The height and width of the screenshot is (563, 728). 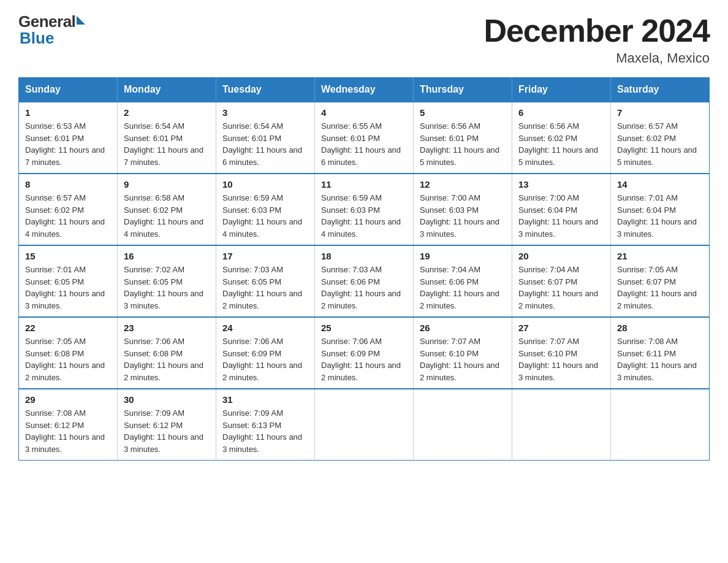 I want to click on day-info: Sunrise: 7:03 AM Sunset: 6:06 PM Dayligh…, so click(x=364, y=288).